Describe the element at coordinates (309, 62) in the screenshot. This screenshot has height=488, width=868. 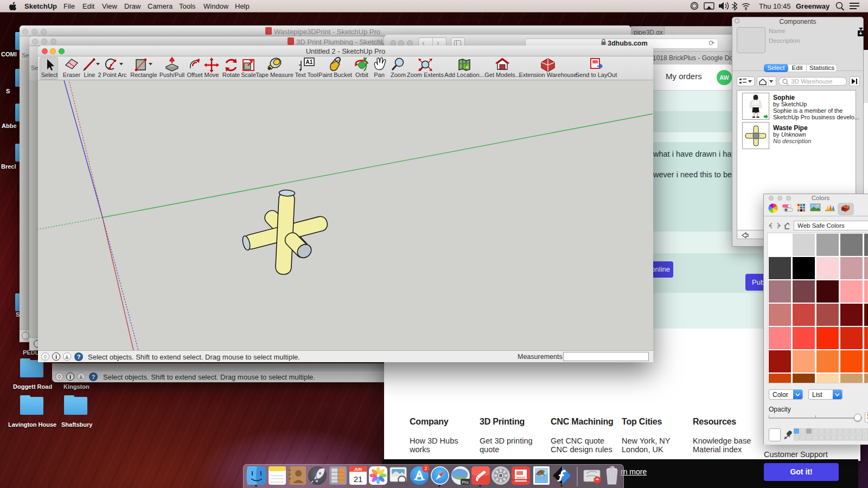
I see `svg-text: A1` at that location.